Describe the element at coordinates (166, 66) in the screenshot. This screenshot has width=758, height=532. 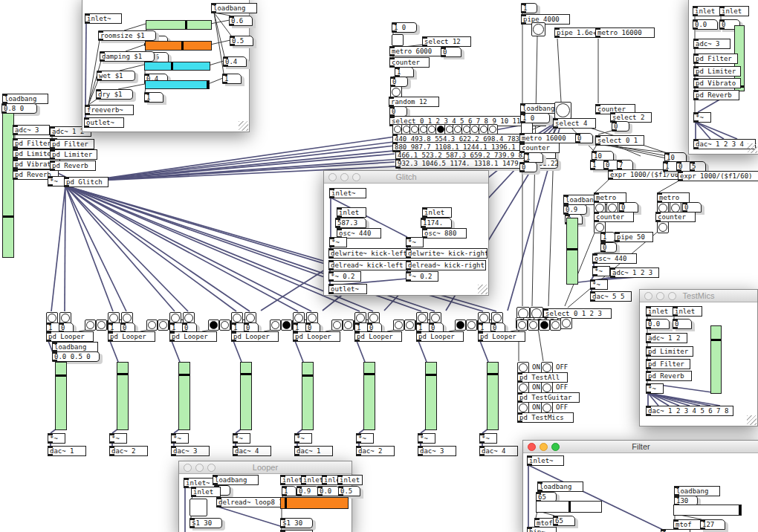
I see `reverb-subpatch-window: inlet~loadbang0.60.50.410.6roomsize $10.…` at that location.